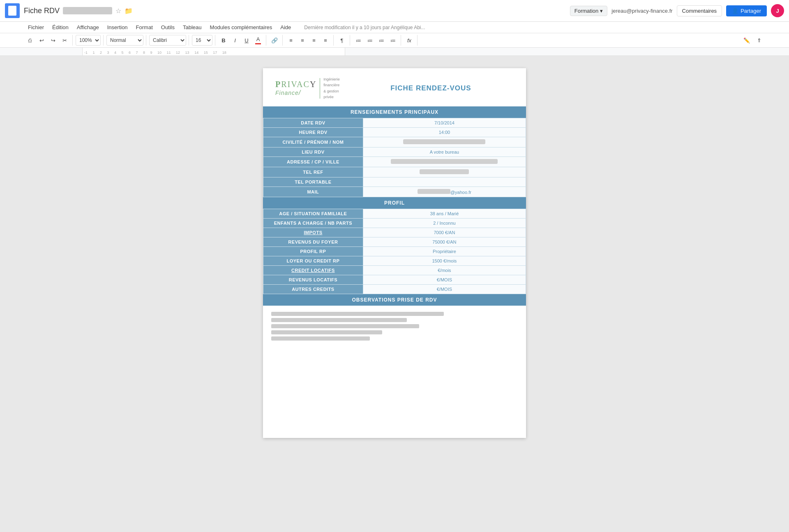  What do you see at coordinates (444, 142) in the screenshot?
I see `value-civilite` at bounding box center [444, 142].